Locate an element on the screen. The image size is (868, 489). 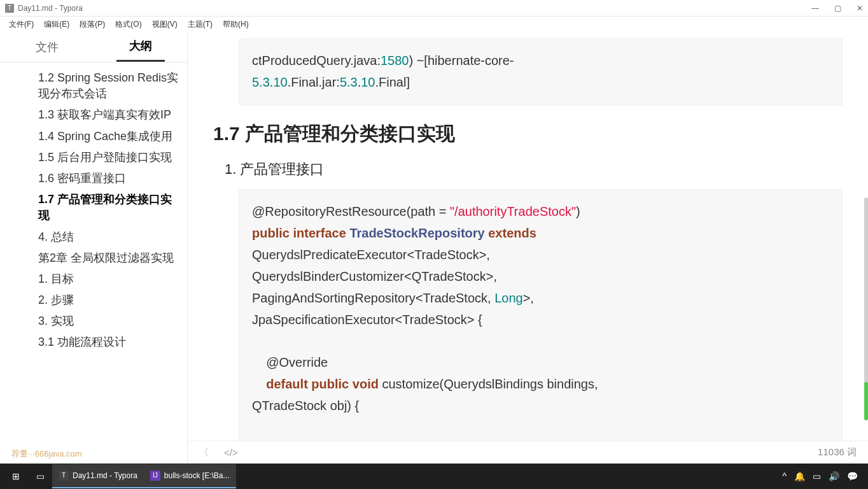
outline-item: 1.5 后台用户登陆接口实现 is located at coordinates (113, 158).